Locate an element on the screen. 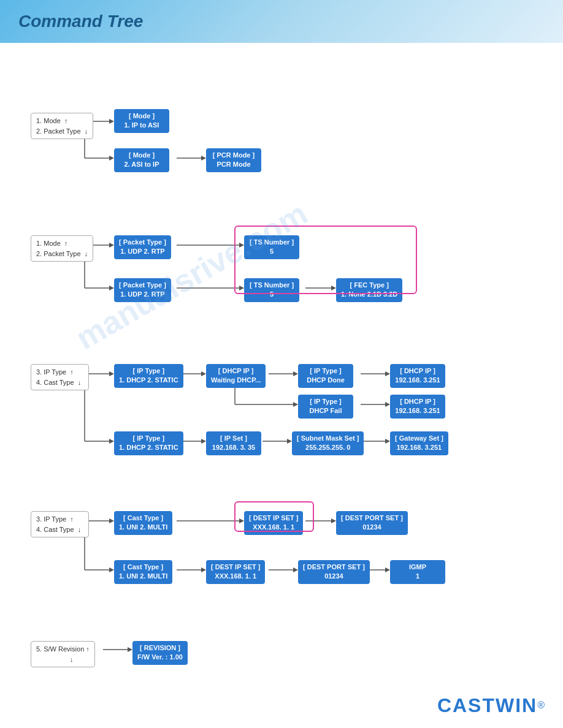 The width and height of the screenshot is (563, 728). box-subnet-mask: [ Subnet Mask Set ] 255.255.255. 0 is located at coordinates (327, 444).